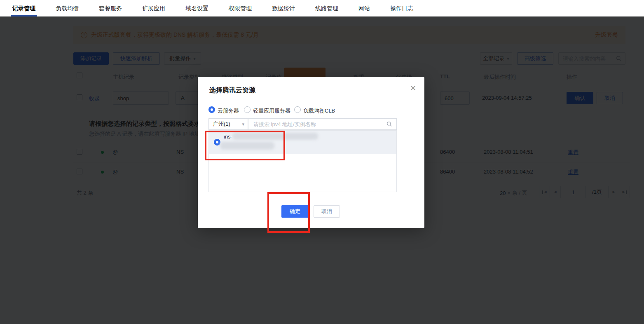 Image resolution: width=644 pixels, height=324 pixels. I want to click on tab-extensions: 扩展应用, so click(154, 8).